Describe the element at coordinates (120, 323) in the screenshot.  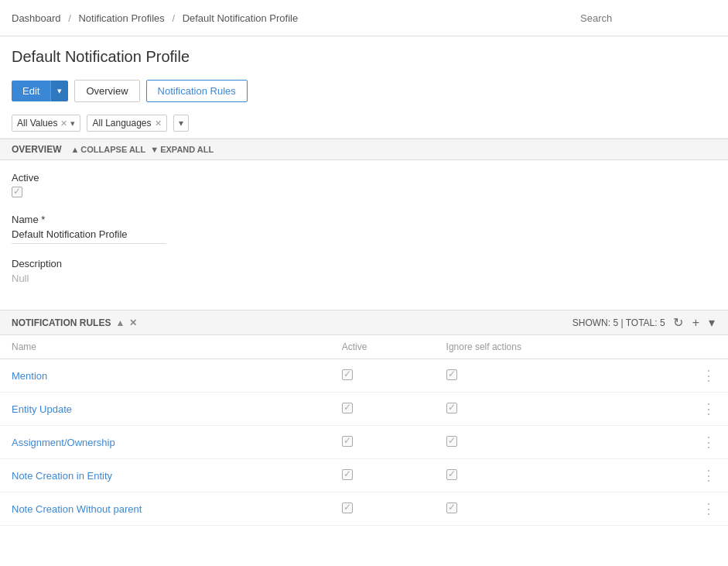
I see `notif-collapse-icon: ▲` at that location.